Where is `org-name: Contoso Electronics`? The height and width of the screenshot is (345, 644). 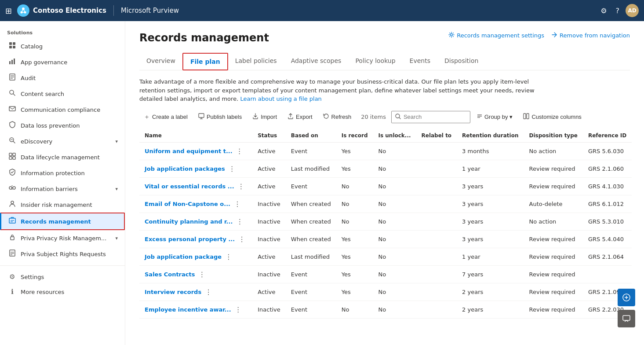
org-name: Contoso Electronics is located at coordinates (69, 11).